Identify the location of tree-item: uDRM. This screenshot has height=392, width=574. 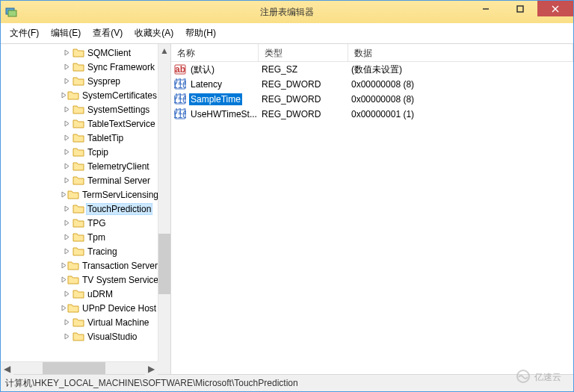
(109, 294).